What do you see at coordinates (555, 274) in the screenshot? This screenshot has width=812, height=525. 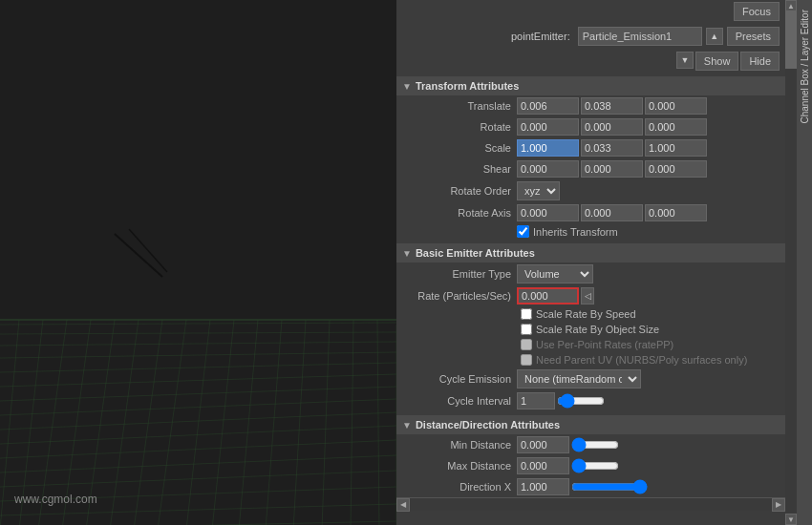 I see `emitter-type-select: Volume Omni Directional Surface Curve` at bounding box center [555, 274].